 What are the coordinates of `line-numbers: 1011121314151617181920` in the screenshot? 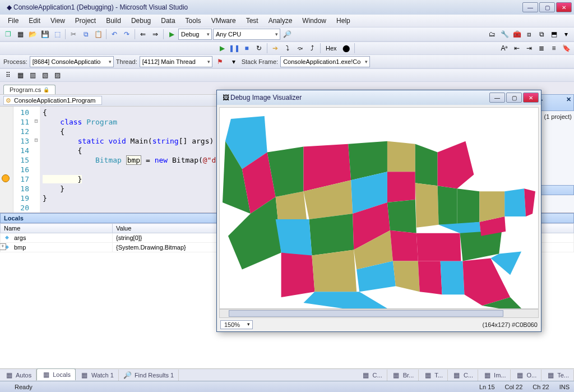 It's located at (23, 159).